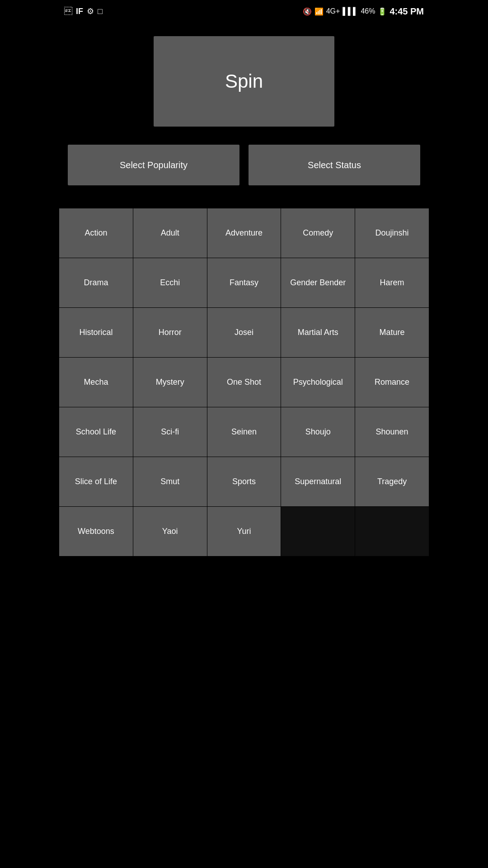 This screenshot has width=488, height=868. I want to click on network-type: 4G+, so click(333, 11).